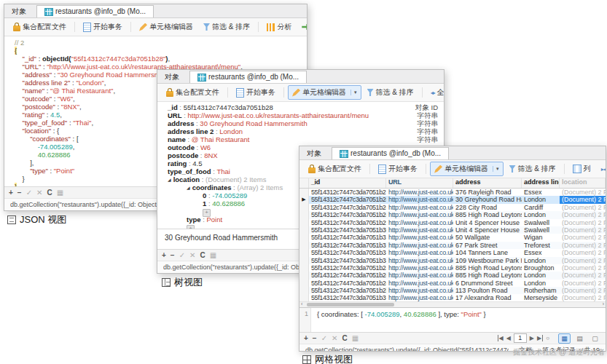 The height and width of the screenshot is (364, 607). I want to click on table-row: 55f14312c7447c3da7051b35http://www.just-…, so click(453, 298).